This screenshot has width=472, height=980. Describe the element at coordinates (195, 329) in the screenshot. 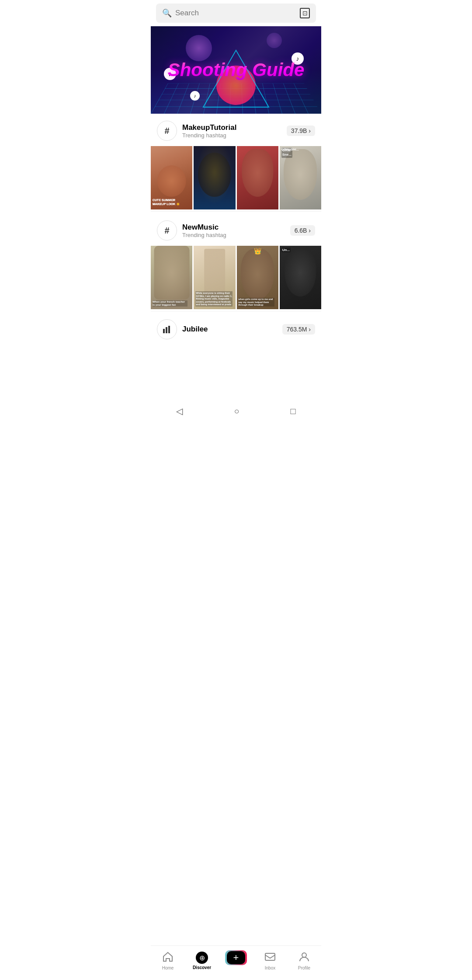

I see `jubilee-title: Jubilee` at that location.